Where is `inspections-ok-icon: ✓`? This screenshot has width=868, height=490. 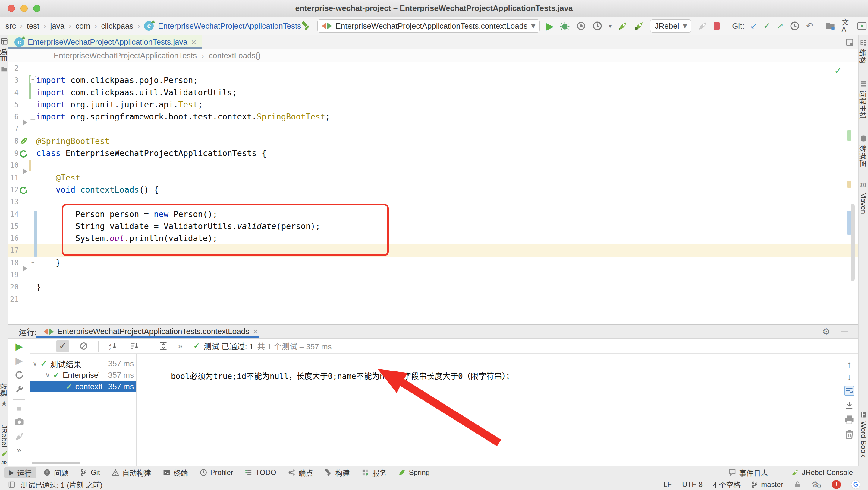
inspections-ok-icon: ✓ is located at coordinates (838, 71).